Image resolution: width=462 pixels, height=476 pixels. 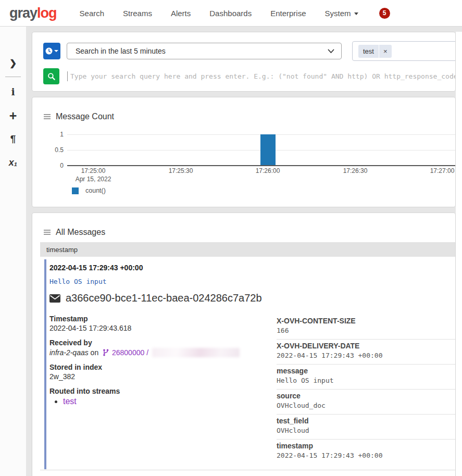 I want to click on legend-label: count(), so click(x=96, y=191).